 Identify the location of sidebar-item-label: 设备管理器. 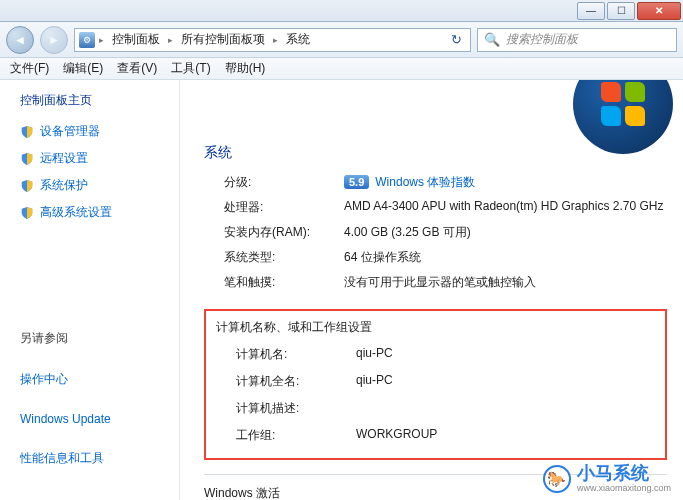
(70, 132).